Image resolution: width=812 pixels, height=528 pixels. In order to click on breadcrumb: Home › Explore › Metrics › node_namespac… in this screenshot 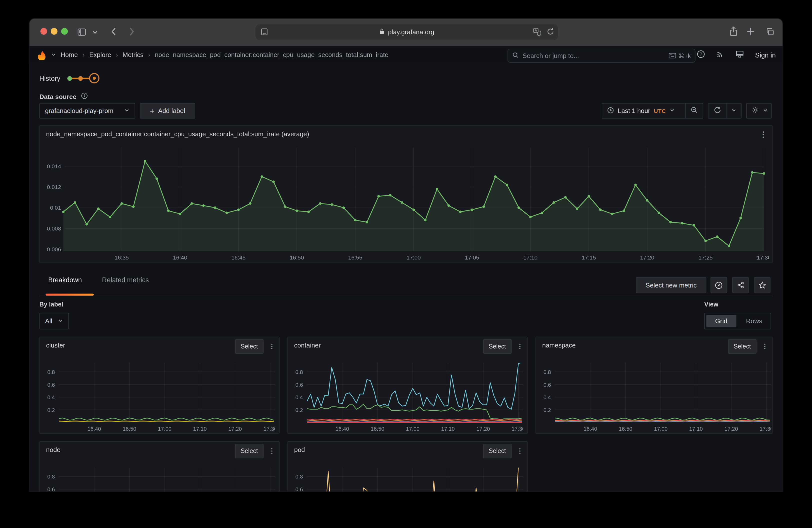, I will do `click(213, 55)`.